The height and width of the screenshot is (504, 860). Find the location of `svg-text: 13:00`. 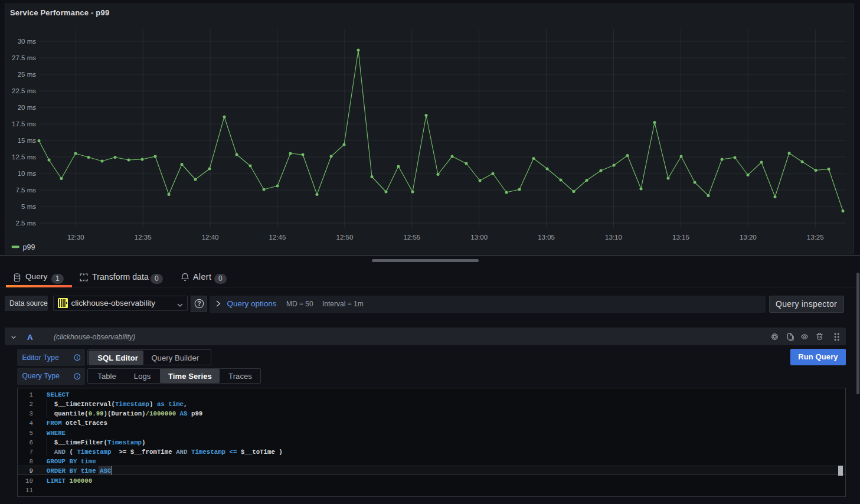

svg-text: 13:00 is located at coordinates (479, 237).